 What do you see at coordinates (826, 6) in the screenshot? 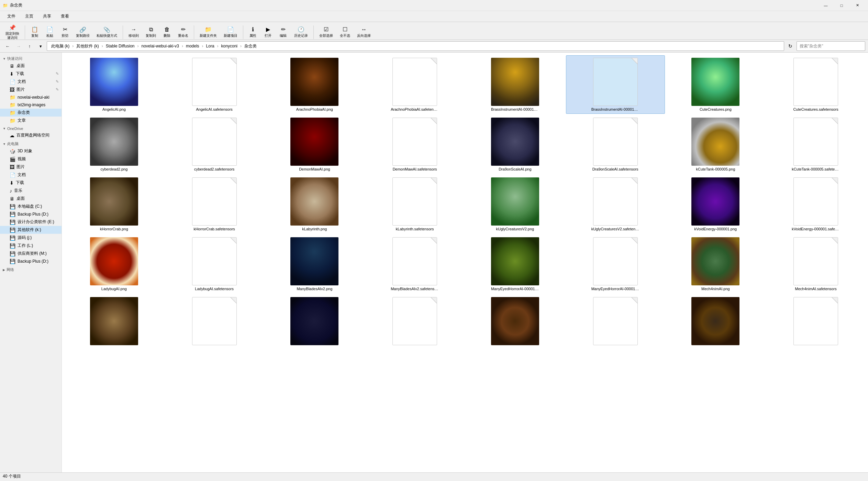
I see `minimize-button: —` at bounding box center [826, 6].